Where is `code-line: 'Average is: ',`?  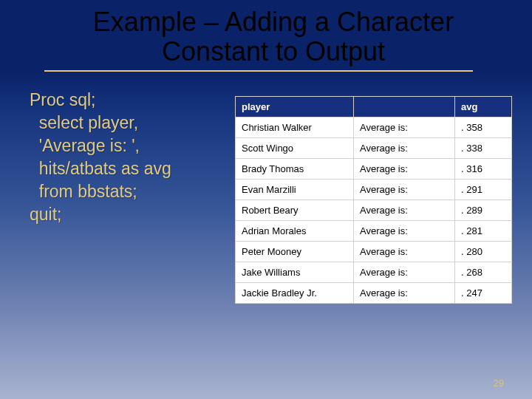
code-line: 'Average is: ', is located at coordinates (129, 146).